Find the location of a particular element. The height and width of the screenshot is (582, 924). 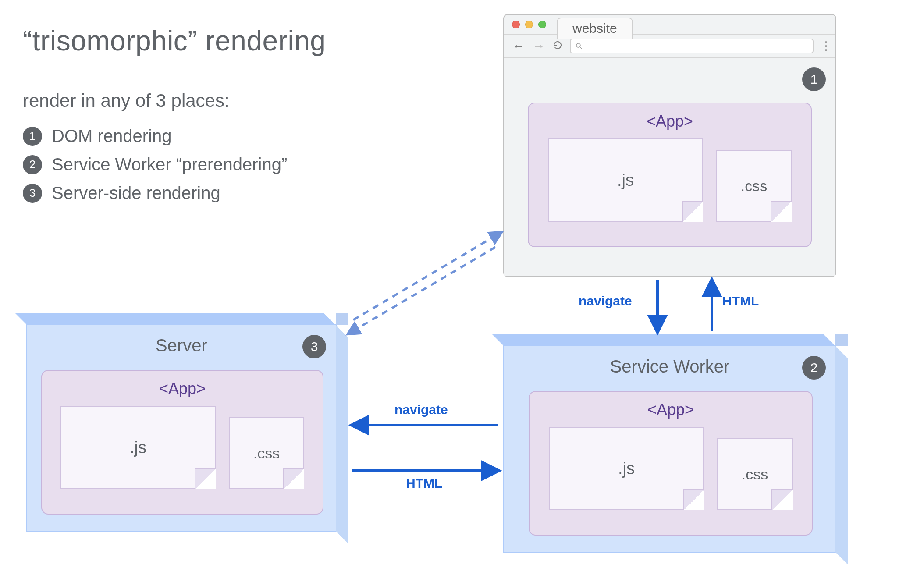

arrow-dashed-down is located at coordinates (422, 291).